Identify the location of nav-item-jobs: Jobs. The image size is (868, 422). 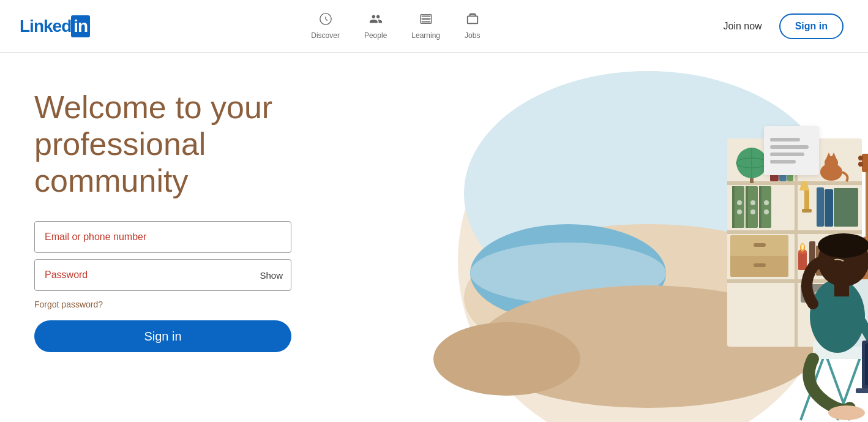
(473, 26).